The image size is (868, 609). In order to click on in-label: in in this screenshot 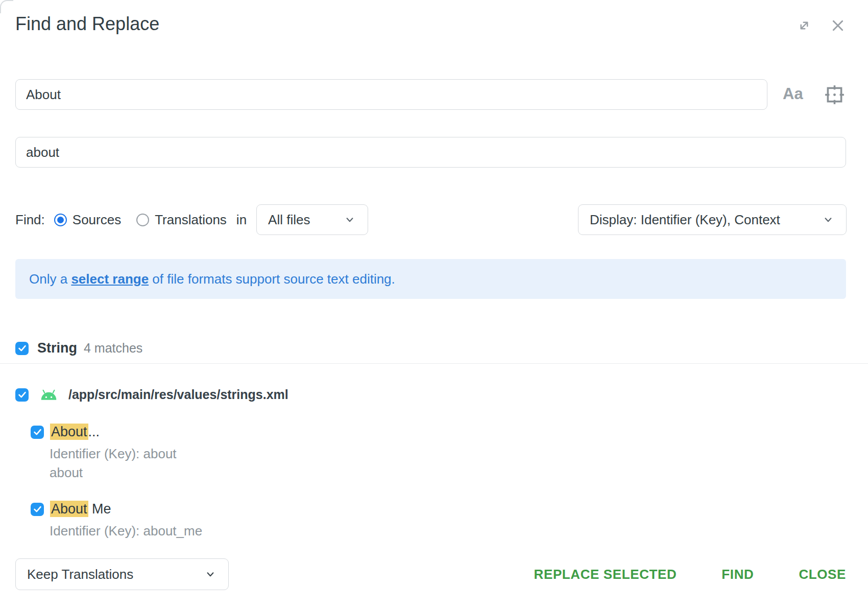, I will do `click(242, 220)`.